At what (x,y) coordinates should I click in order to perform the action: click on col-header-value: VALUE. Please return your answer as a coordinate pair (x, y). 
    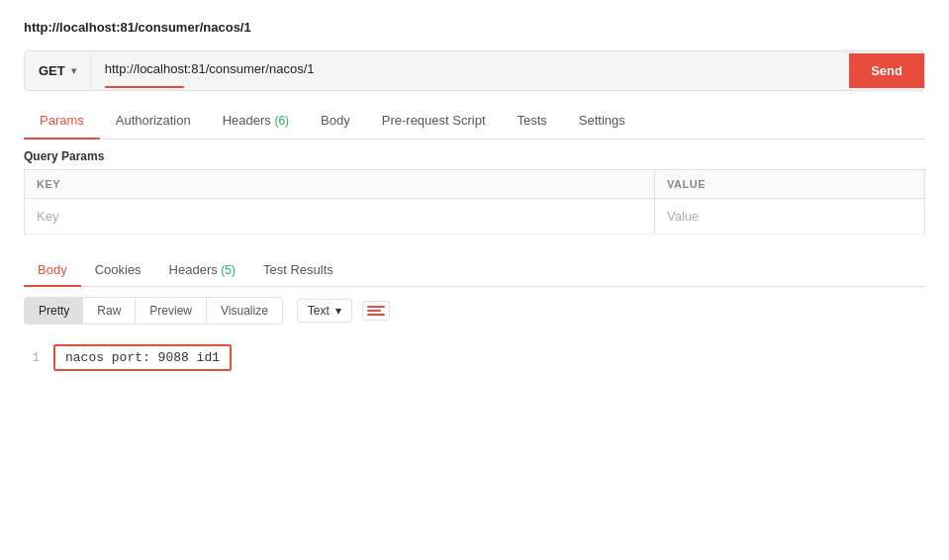
    Looking at the image, I should click on (790, 184).